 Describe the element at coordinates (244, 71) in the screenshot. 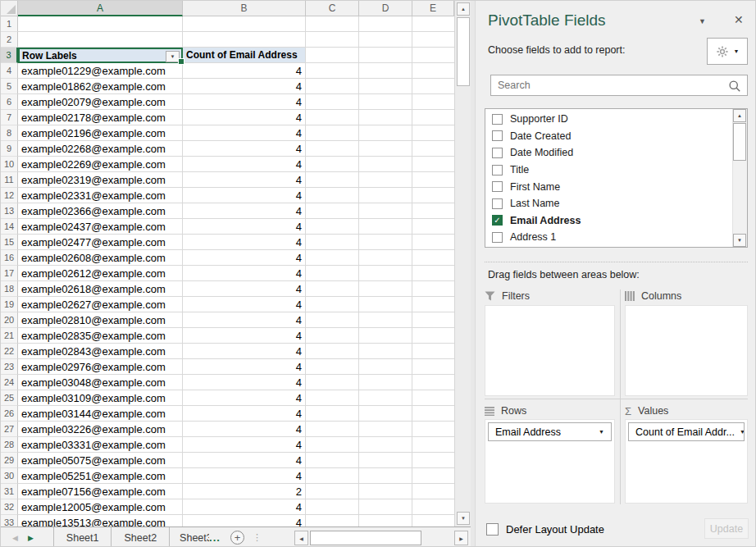

I see `cell-B4: 4` at that location.